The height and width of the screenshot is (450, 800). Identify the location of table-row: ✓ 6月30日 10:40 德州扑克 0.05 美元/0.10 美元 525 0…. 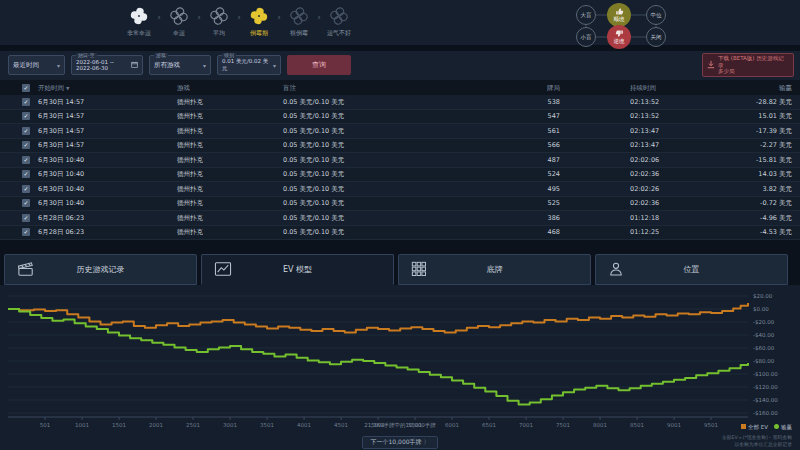
(400, 204).